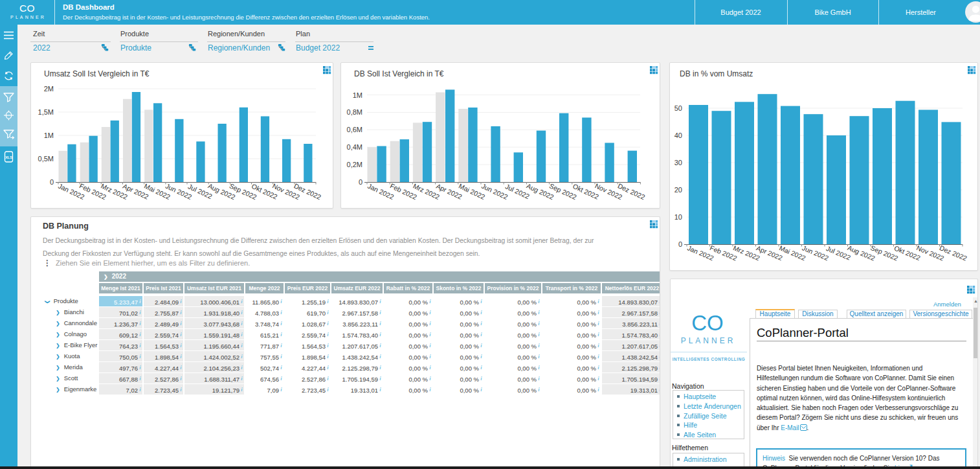  I want to click on svg-text: 20, so click(678, 190).